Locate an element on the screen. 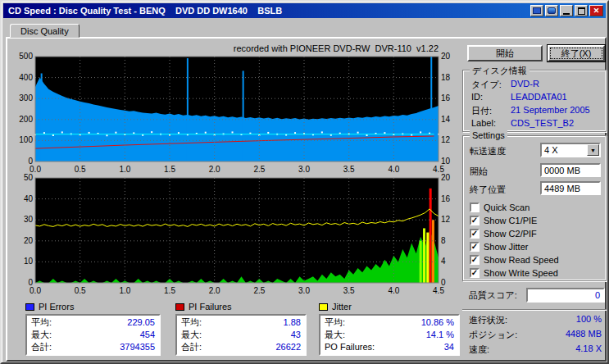 The height and width of the screenshot is (364, 609). start-button: 開始 is located at coordinates (505, 53).